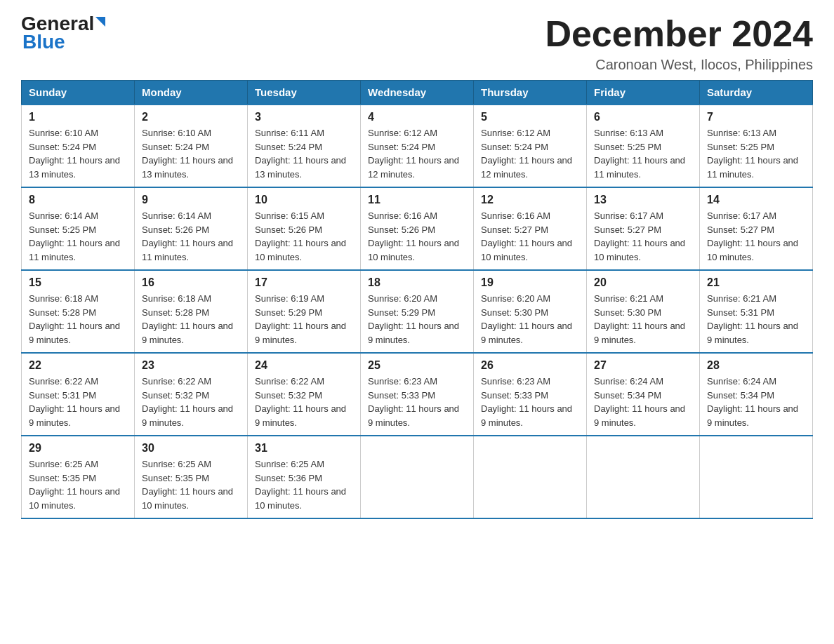  I want to click on calendar-cell: 16Sunrise: 6:18 AMSunset: 5:28 PMDayligh…, so click(191, 311).